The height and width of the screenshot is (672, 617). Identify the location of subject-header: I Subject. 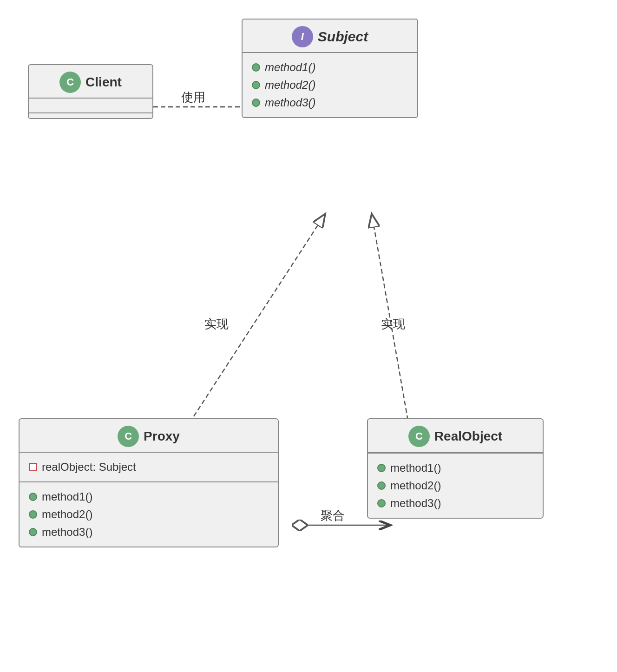
(330, 36).